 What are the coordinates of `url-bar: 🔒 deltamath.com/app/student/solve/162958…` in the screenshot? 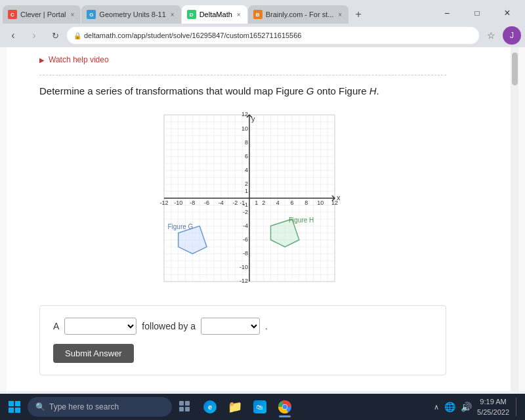 It's located at (273, 35).